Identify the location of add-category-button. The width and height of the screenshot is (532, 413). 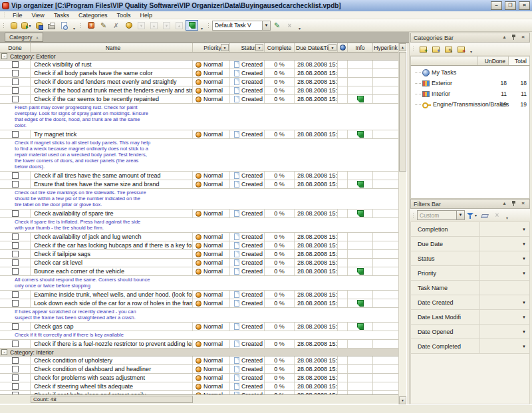
(423, 49).